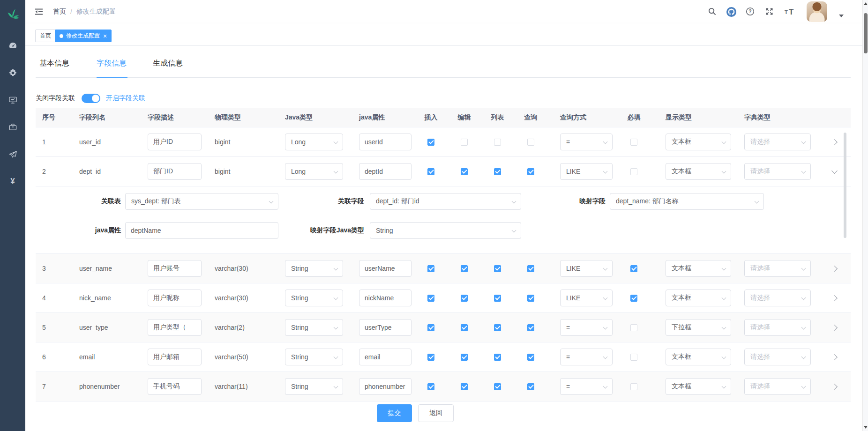  What do you see at coordinates (202, 230) in the screenshot?
I see `java-attribute-input: deptName` at bounding box center [202, 230].